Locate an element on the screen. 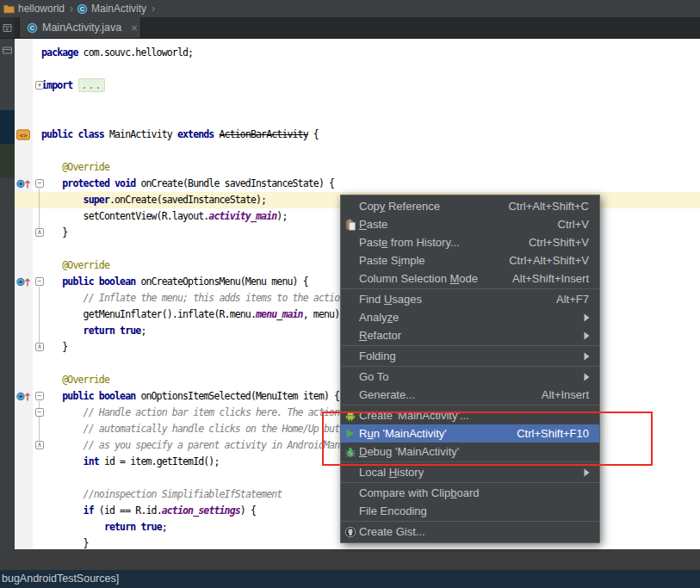 This screenshot has width=700, height=588. menu-item-label: Debug 'MainActivity' is located at coordinates (479, 451).